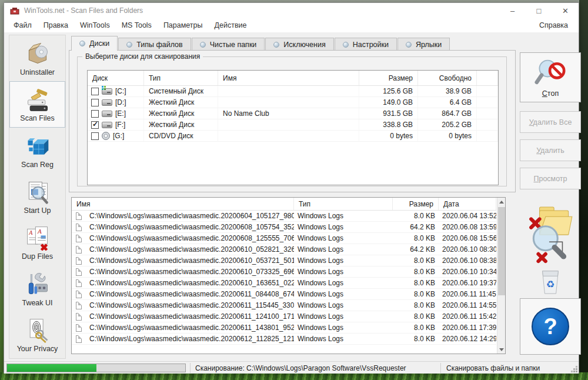  I want to click on col-file-type: Тип, so click(343, 204).